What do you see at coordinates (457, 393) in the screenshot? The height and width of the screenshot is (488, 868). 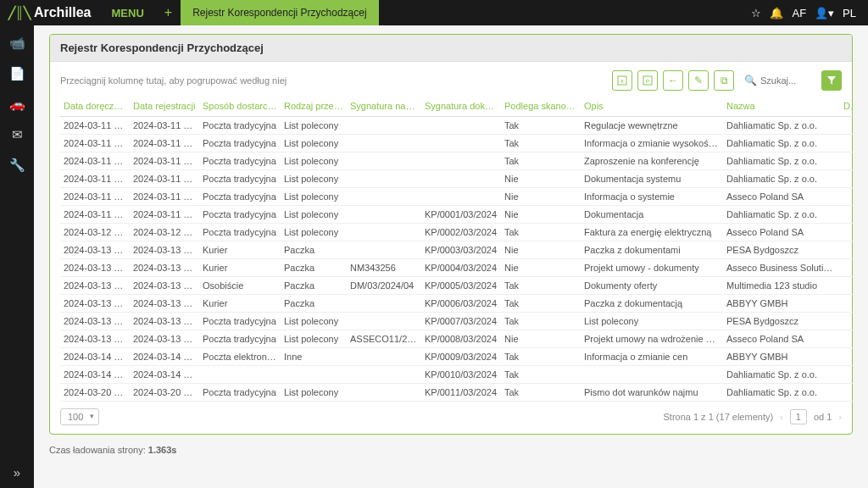 I see `table-row: 2024-03-20 11:442024-03-20 11:44Poczta t…` at bounding box center [457, 393].